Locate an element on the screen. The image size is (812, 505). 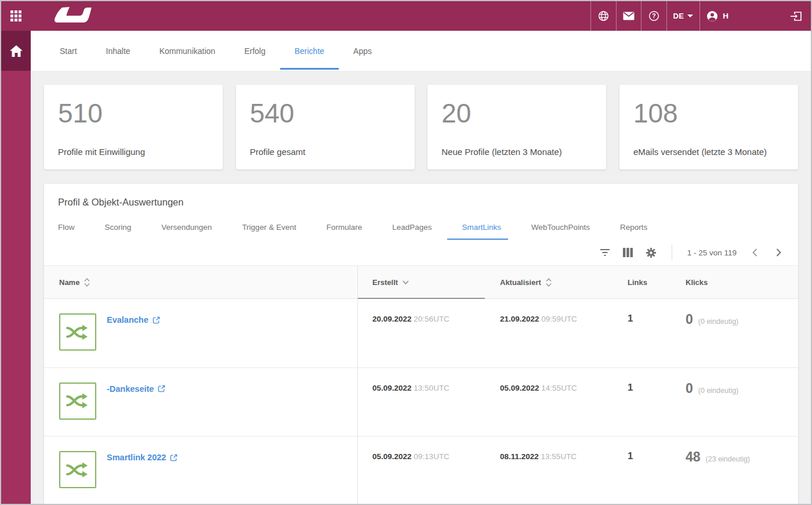
help-icon: ? is located at coordinates (654, 16).